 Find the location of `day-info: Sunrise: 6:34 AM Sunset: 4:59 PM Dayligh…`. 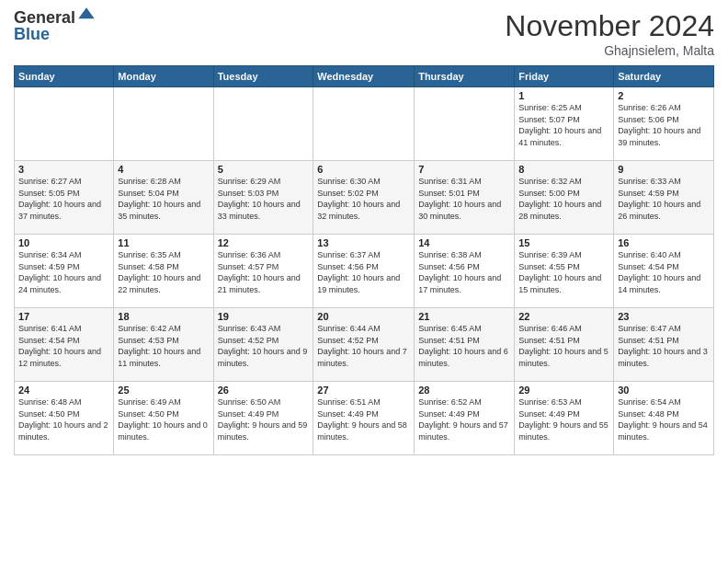

day-info: Sunrise: 6:34 AM Sunset: 4:59 PM Dayligh… is located at coordinates (64, 272).